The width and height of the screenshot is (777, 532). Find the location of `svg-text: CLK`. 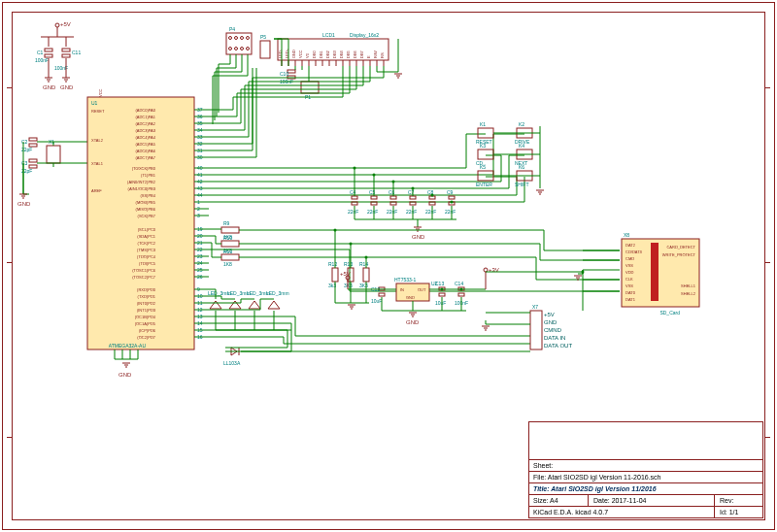

svg-text: CLK is located at coordinates (629, 280).